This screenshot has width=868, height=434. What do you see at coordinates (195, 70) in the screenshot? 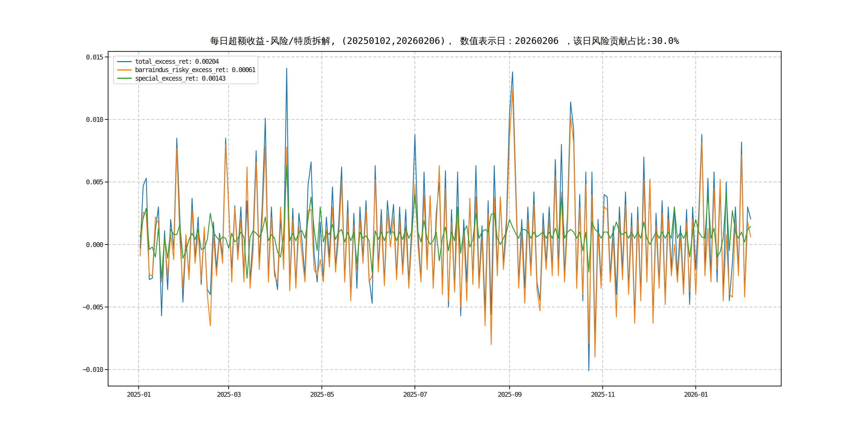
I see `legend-label-barraindus-risky: barraindus_risky_excess_ret: 0.00061` at bounding box center [195, 70].